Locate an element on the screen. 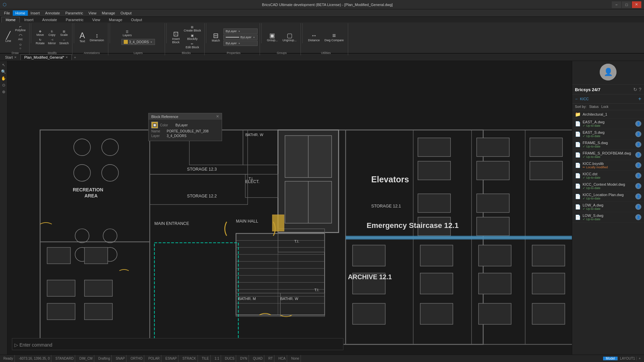 The width and height of the screenshot is (644, 362). lt-select: ↖ is located at coordinates (4, 65).